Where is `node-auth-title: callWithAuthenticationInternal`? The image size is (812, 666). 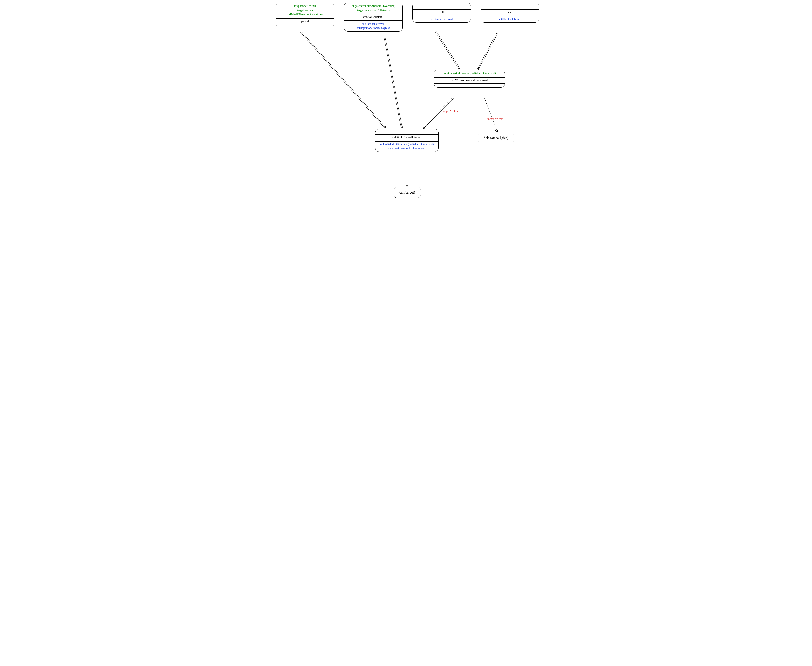
node-auth-title: callWithAuthenticationInternal is located at coordinates (469, 80).